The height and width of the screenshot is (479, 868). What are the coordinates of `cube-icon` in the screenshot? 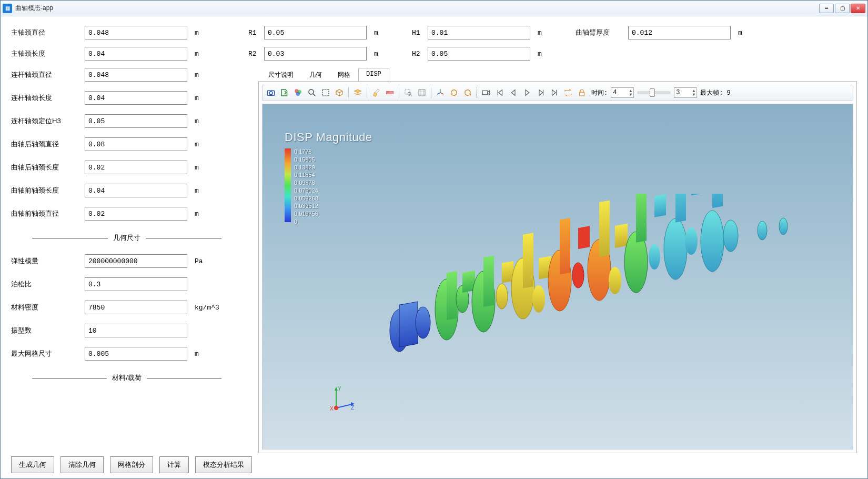 It's located at (339, 93).